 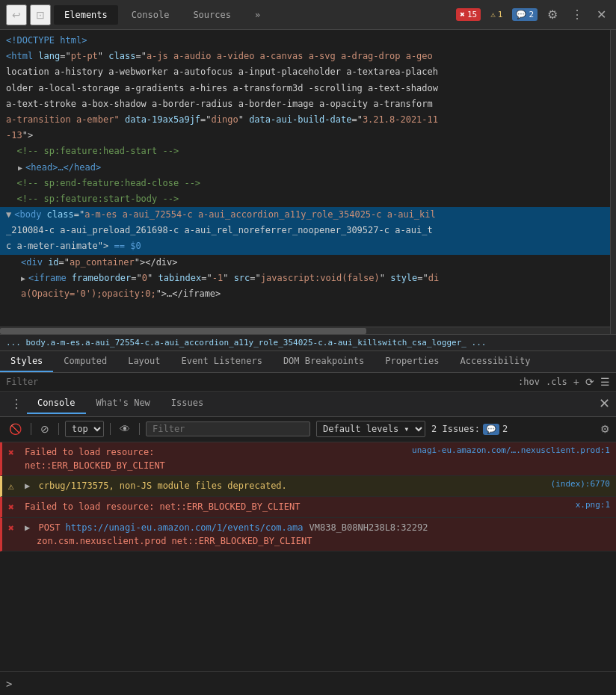 I want to click on tab-event-listeners: Event Listeners, so click(x=222, y=362).